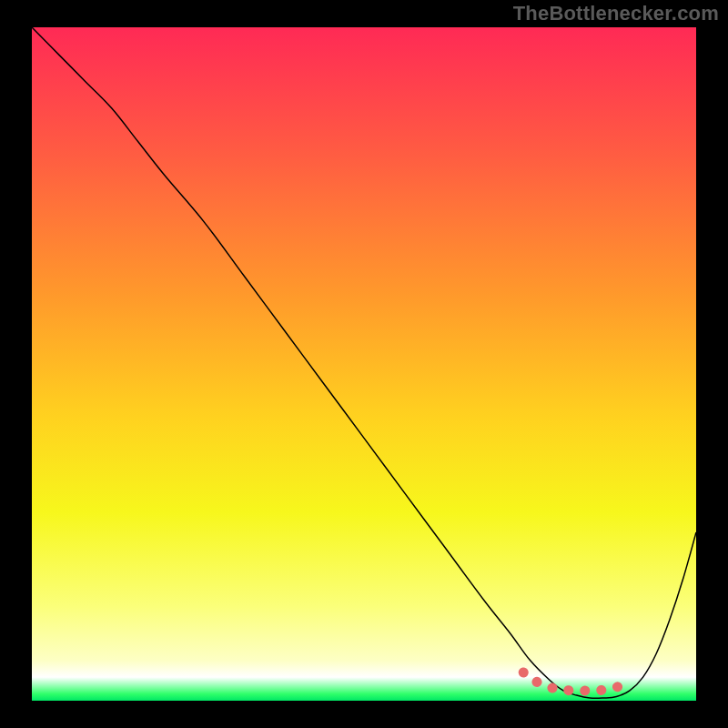 The height and width of the screenshot is (728, 728). Describe the element at coordinates (616, 14) in the screenshot. I see `watermark-text: TheBottlenecker.com` at that location.